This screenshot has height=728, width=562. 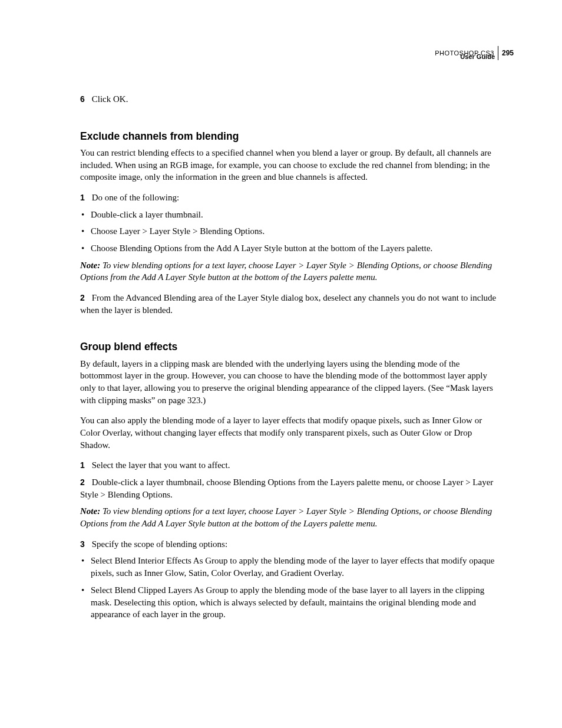 What do you see at coordinates (289, 567) in the screenshot?
I see `bullet-item: Select Blend Interior Effects As Group t…` at bounding box center [289, 567].